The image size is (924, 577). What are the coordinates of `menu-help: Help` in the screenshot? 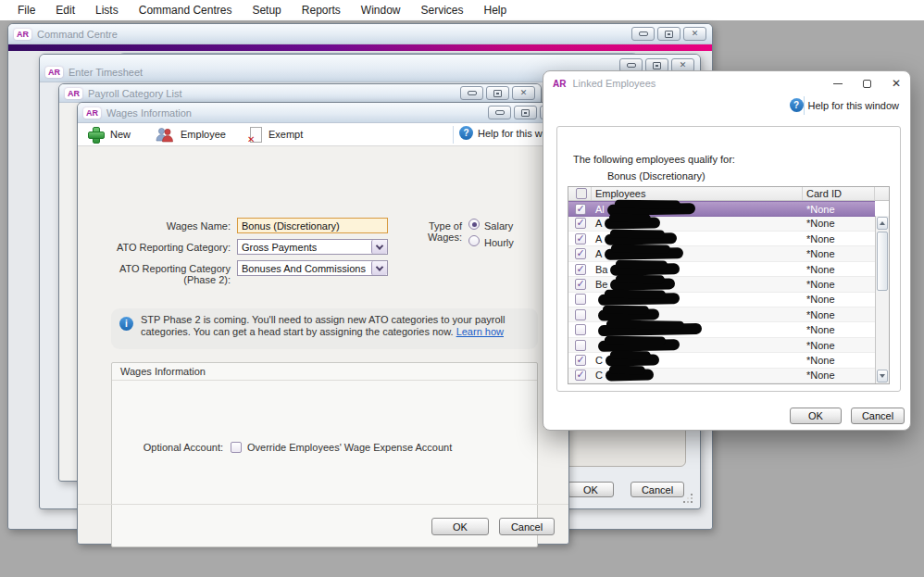 It's located at (496, 10).